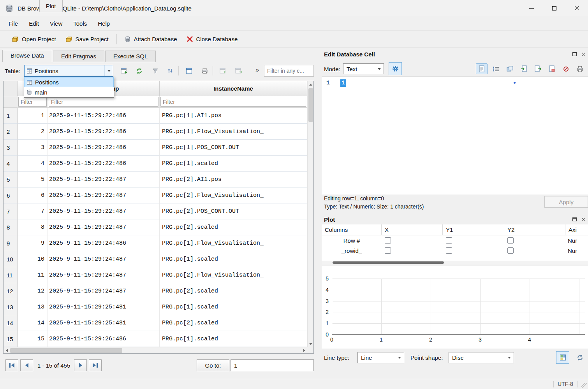  What do you see at coordinates (33, 131) in the screenshot?
I see `cell-id: 2` at bounding box center [33, 131].